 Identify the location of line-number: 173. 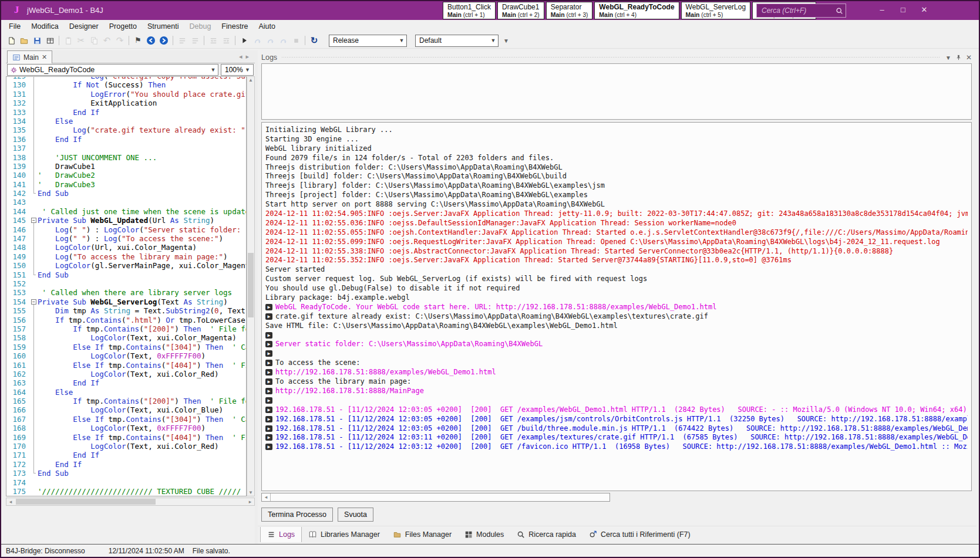
(18, 473).